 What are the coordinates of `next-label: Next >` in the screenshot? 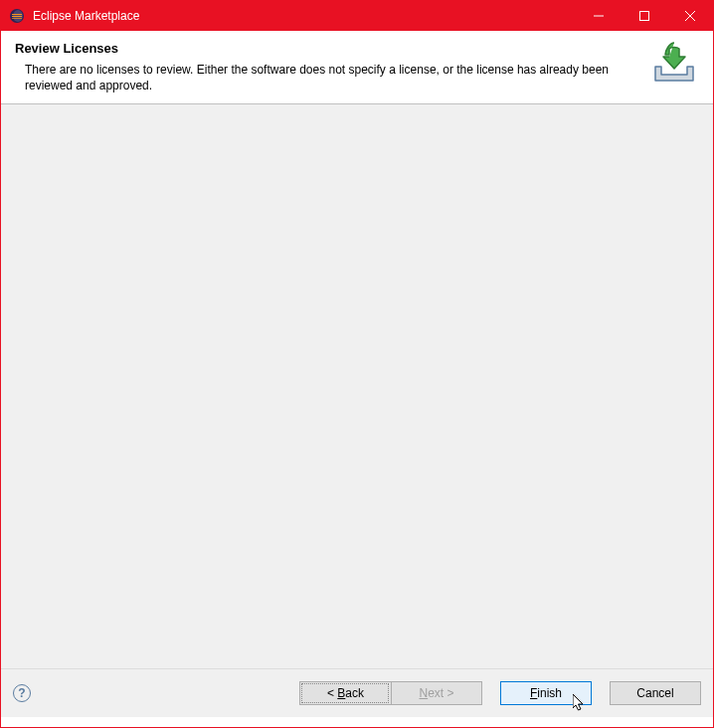 It's located at (436, 693).